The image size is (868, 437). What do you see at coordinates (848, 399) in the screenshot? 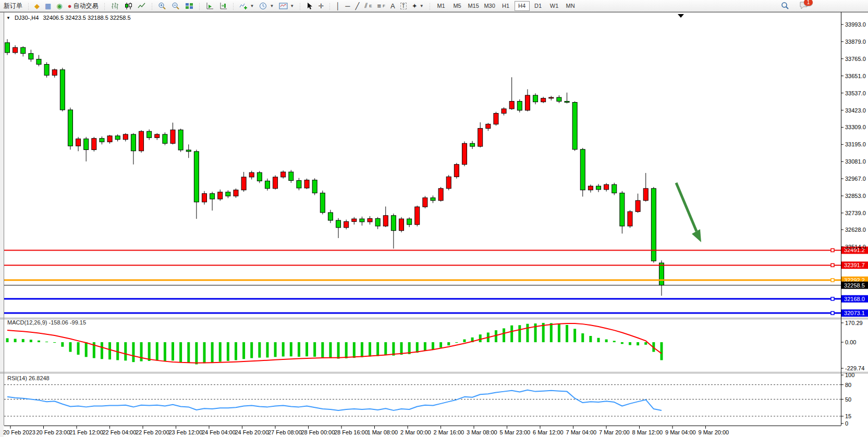
I see `rsi-axis-label: 50` at bounding box center [848, 399].